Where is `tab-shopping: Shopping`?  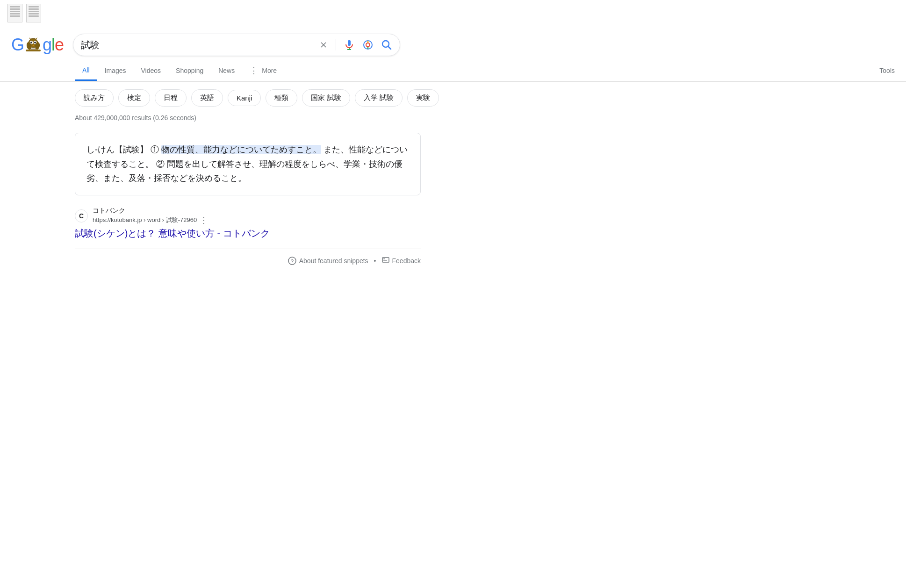
tab-shopping: Shopping is located at coordinates (190, 71).